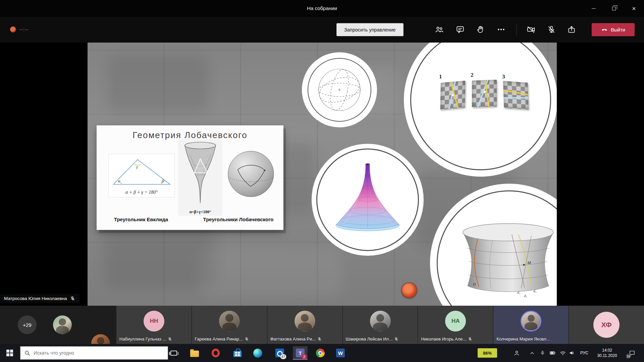  Describe the element at coordinates (174, 353) in the screenshot. I see `task-view-icon` at that location.